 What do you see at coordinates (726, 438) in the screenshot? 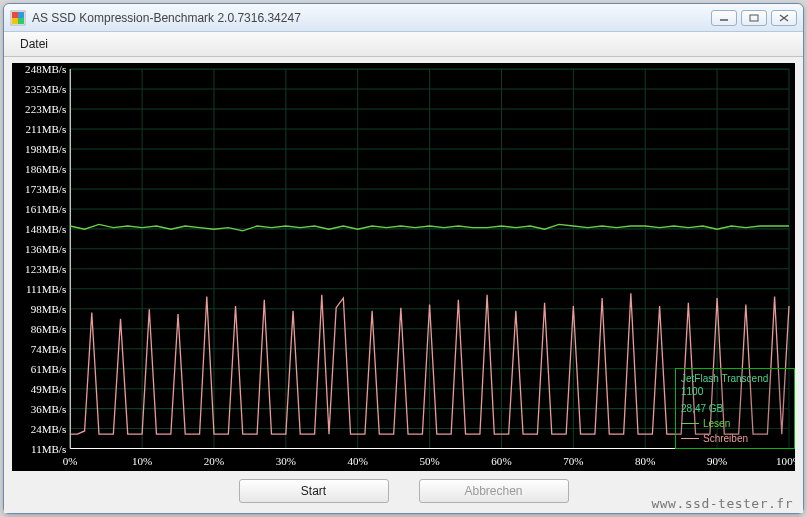
I see `legend-write-label: Schreiben` at bounding box center [726, 438].